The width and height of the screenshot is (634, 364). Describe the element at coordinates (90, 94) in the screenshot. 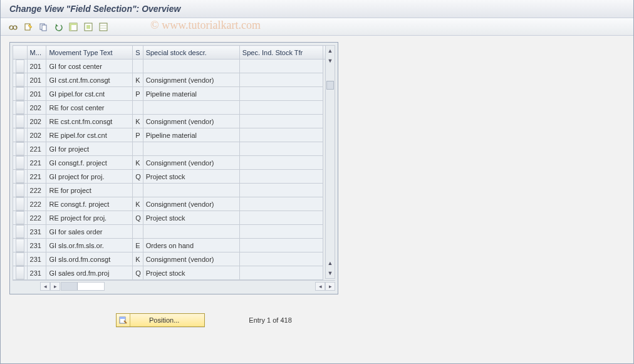

I see `cell-text: GI pipel.for cst.cnt` at that location.